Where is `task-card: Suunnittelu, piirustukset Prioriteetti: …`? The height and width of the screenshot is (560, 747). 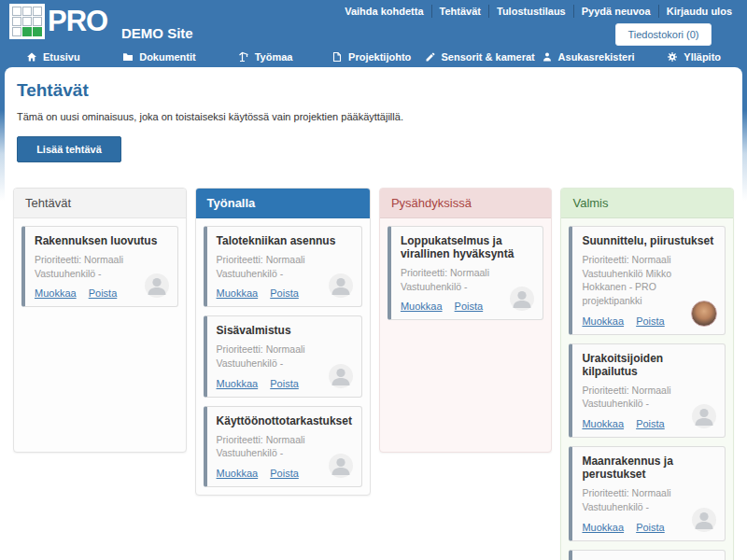
task-card: Suunnittelu, piirustukset Prioriteetti: … is located at coordinates (647, 280).